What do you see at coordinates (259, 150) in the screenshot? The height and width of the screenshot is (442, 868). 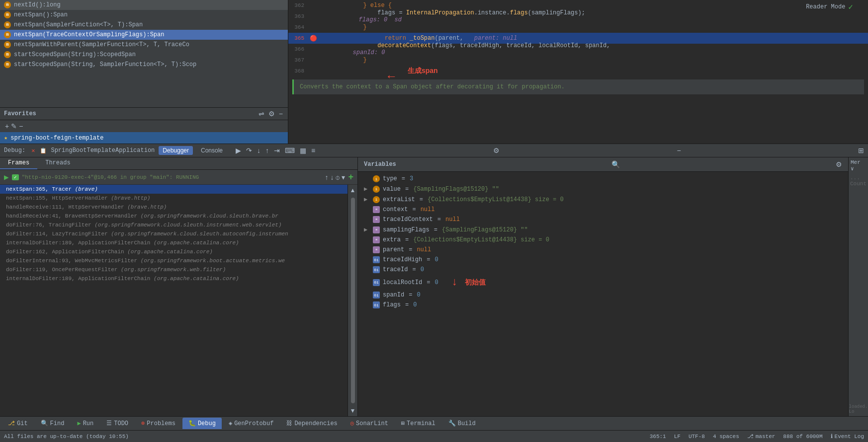 I see `step-into-btn: ↓` at bounding box center [259, 150].